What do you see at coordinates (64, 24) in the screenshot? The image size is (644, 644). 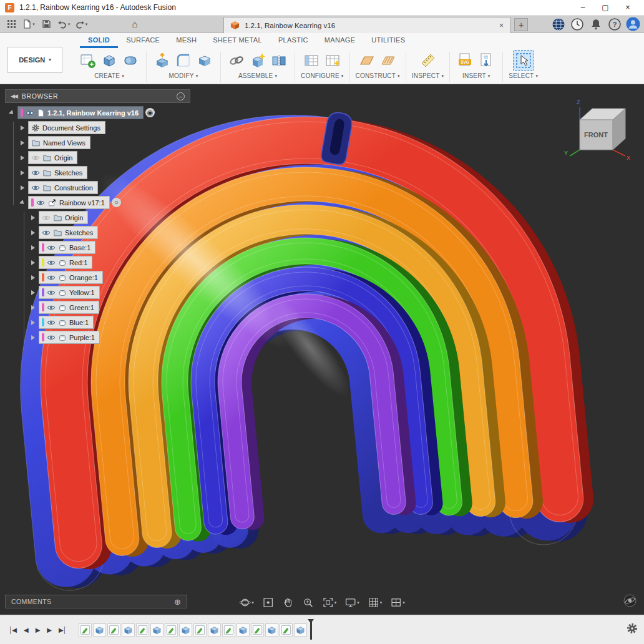 I see `undo-icon: ▾` at bounding box center [64, 24].